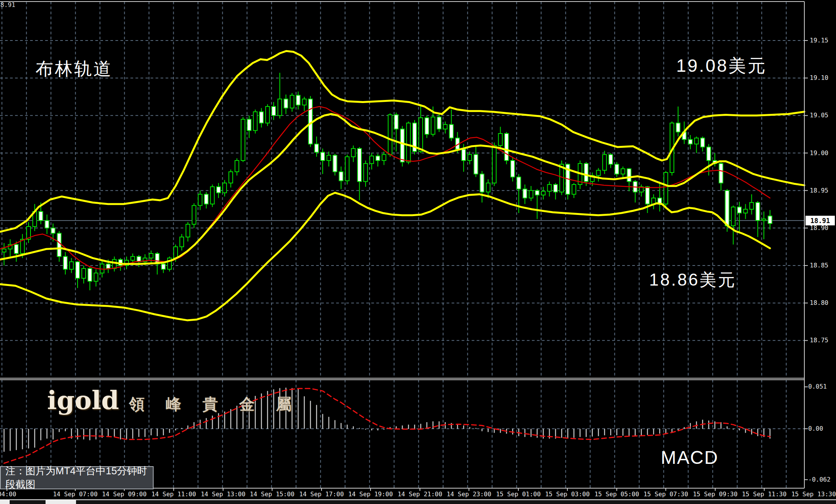 The image size is (836, 504). I want to click on bollinger-annotation: 布林轨道, so click(74, 69).